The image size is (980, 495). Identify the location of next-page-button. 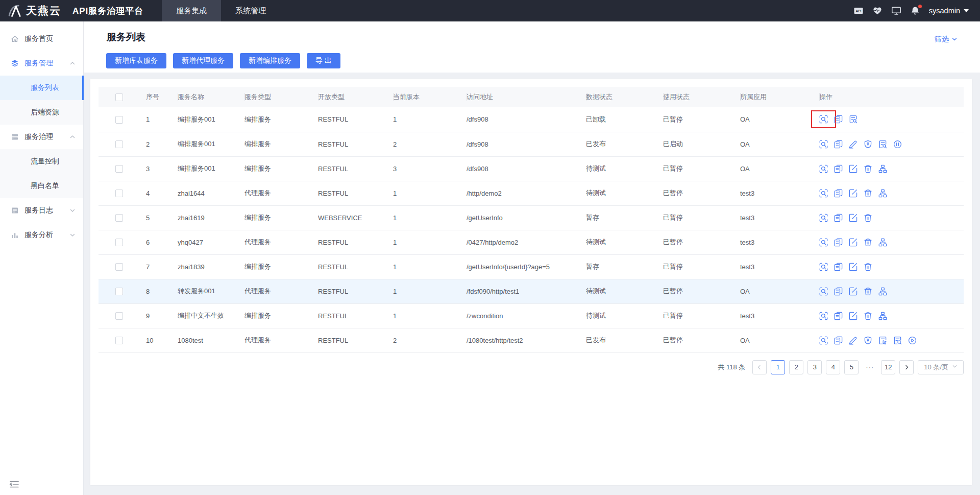
(906, 367).